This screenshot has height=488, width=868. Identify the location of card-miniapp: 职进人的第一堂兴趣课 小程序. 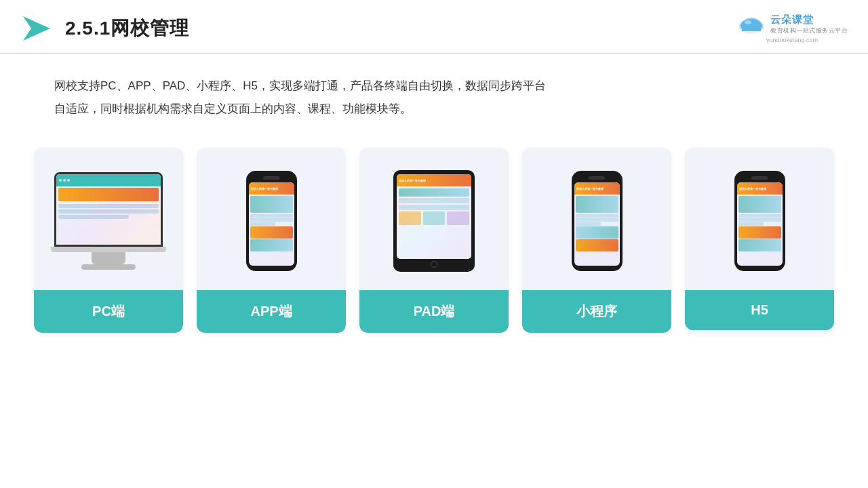
(597, 240).